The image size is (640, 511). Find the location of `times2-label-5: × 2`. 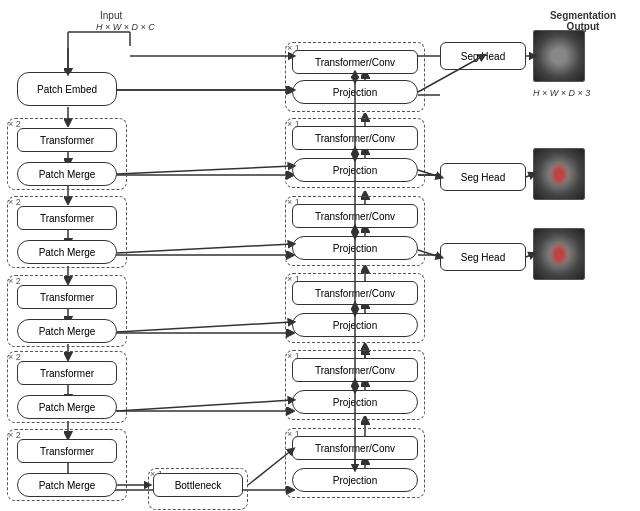

times2-label-5: × 2 is located at coordinates (14, 435).